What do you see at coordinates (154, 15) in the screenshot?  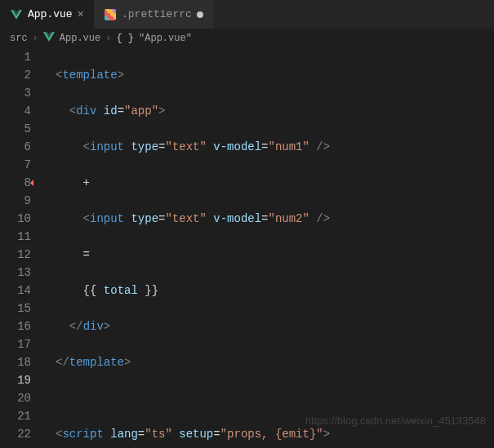 I see `tab-prettierrc: .prettierrc` at bounding box center [154, 15].